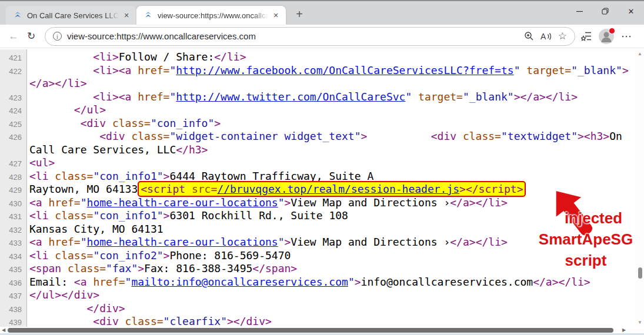 This screenshot has height=335, width=644. Describe the element at coordinates (195, 321) in the screenshot. I see `code-segment: "clearfix"` at that location.